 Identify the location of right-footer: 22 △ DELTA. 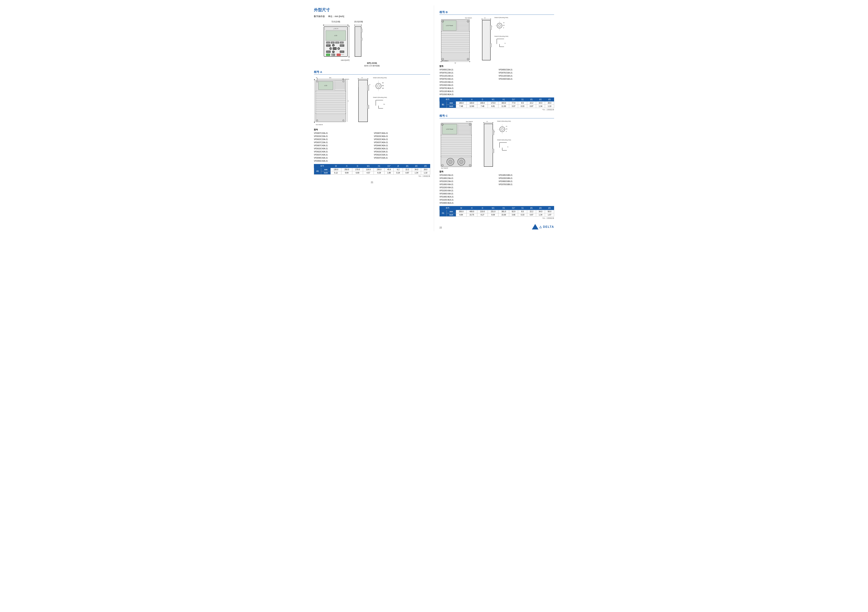
(497, 226).